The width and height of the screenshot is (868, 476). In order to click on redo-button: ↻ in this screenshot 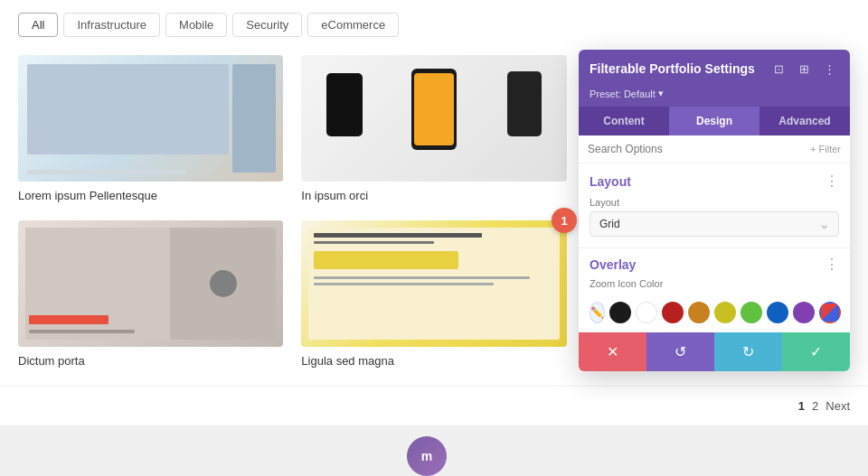, I will do `click(749, 352)`.